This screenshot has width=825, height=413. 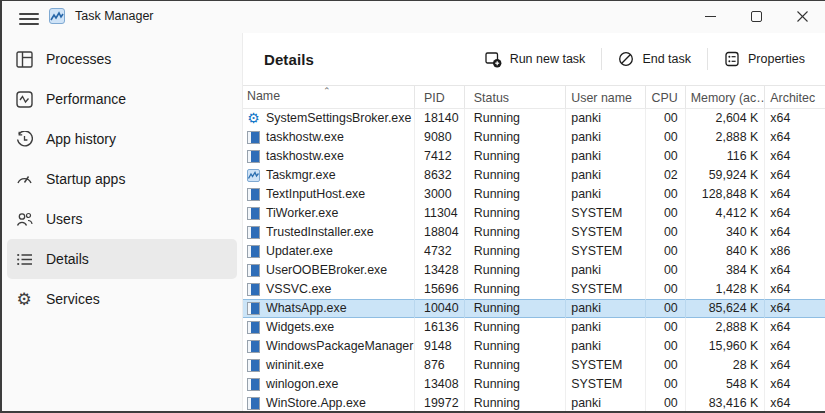 What do you see at coordinates (122, 299) in the screenshot?
I see `sidebar-item-services: ⚙ Services` at bounding box center [122, 299].